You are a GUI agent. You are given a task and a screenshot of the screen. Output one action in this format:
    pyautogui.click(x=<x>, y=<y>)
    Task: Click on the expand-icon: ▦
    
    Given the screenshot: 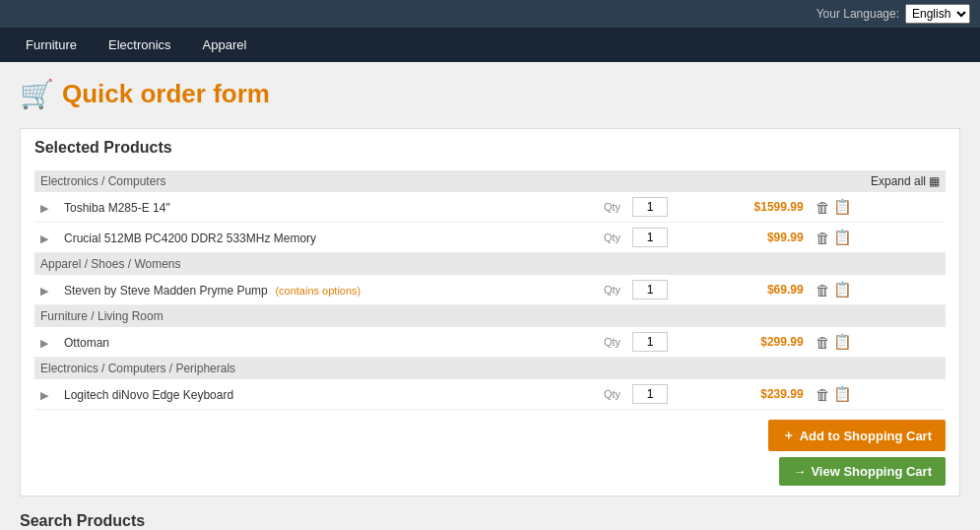 What is the action you would take?
    pyautogui.click(x=934, y=181)
    